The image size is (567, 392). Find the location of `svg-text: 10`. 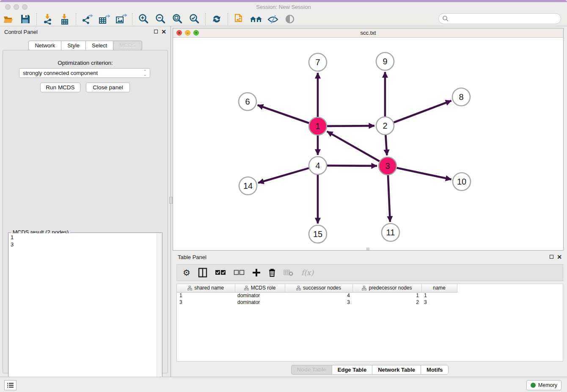

svg-text: 10 is located at coordinates (462, 182).